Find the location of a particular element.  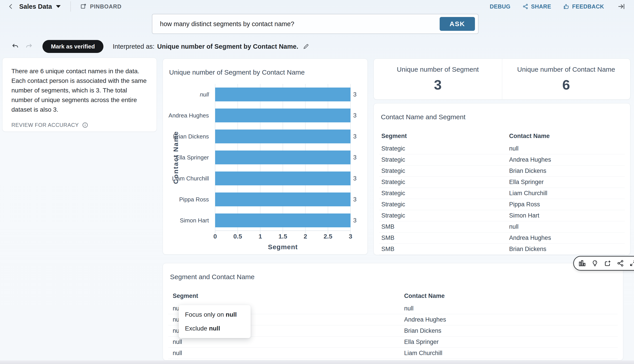

answer-summary-card: There are 6 unique contact names in the … is located at coordinates (80, 94).